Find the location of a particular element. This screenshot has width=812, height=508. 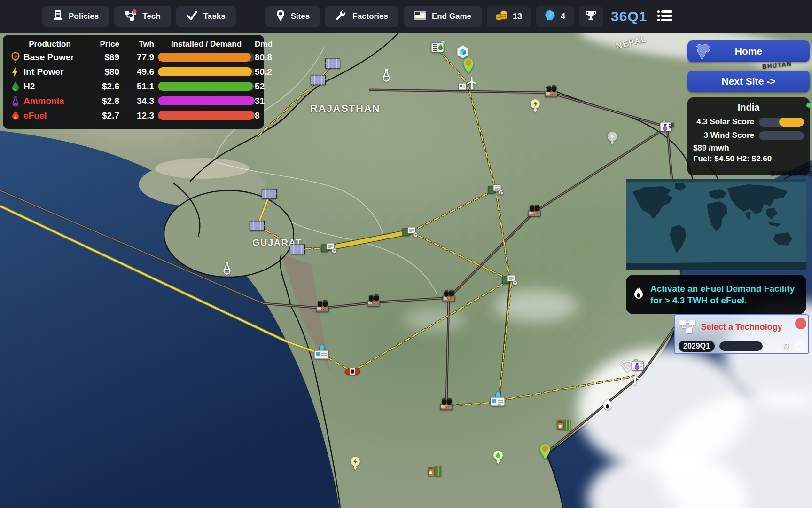

tasks-label: Tasks is located at coordinates (214, 16).